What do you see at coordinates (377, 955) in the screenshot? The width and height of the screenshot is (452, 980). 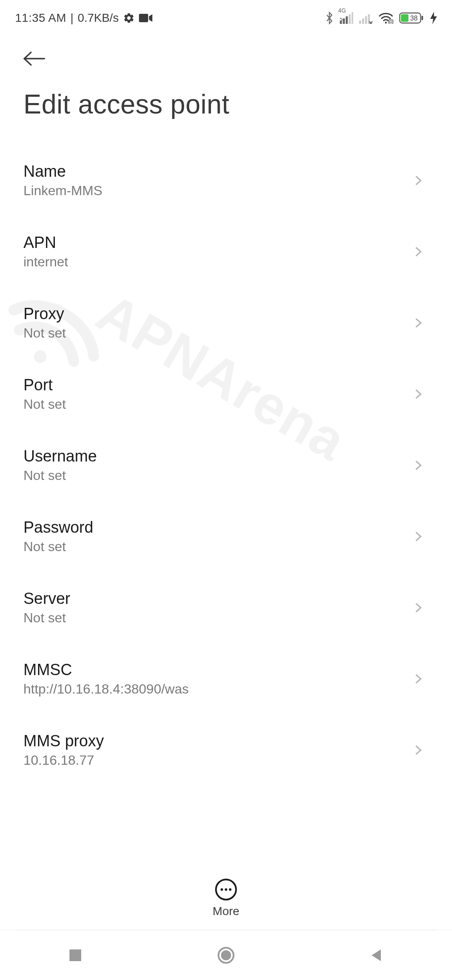 I see `nav-back-button` at bounding box center [377, 955].